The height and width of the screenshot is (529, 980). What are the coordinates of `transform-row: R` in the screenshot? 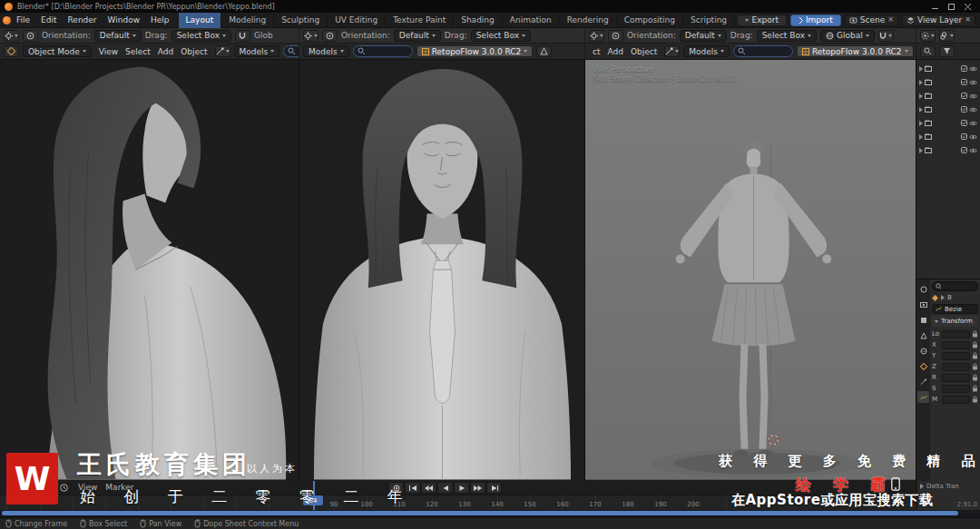 It's located at (955, 377).